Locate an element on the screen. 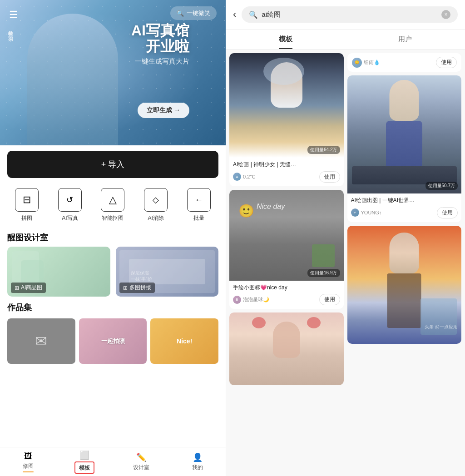  hero-cta-button: 立即生成 → is located at coordinates (163, 110).